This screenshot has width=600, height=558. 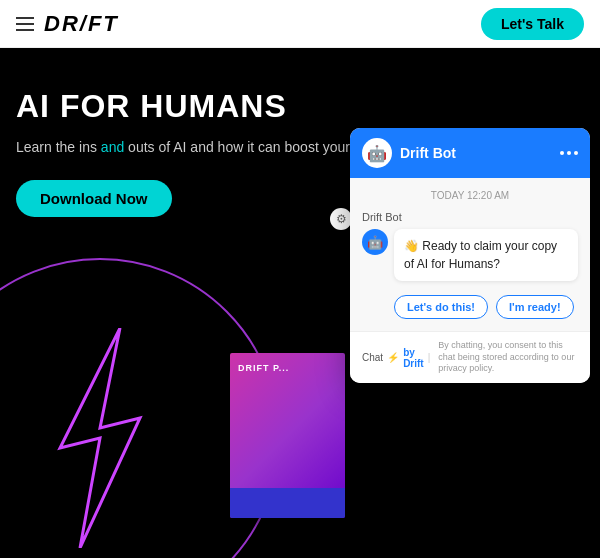 I want to click on lightning-icon, so click(x=100, y=438).